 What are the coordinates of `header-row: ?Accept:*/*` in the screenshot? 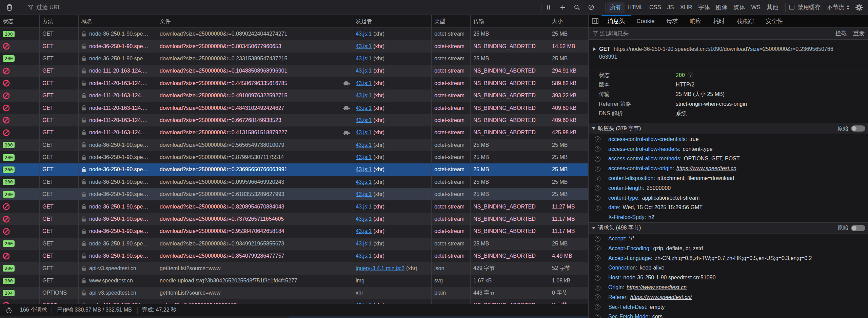 It's located at (728, 239).